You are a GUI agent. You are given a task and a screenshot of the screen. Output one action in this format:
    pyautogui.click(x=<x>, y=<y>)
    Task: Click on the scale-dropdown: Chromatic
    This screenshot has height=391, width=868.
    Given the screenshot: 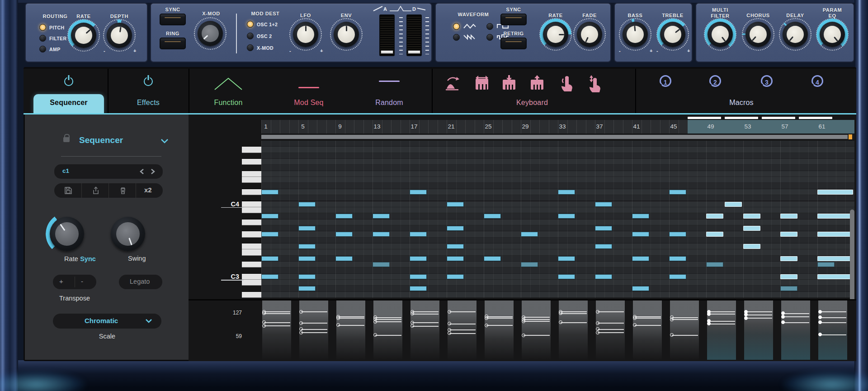 What is the action you would take?
    pyautogui.click(x=107, y=321)
    